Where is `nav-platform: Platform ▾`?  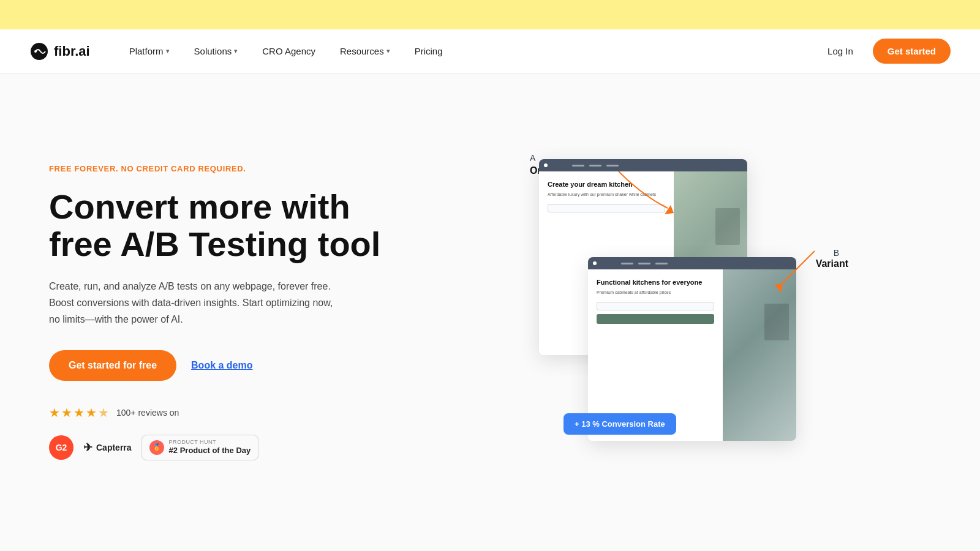
nav-platform: Platform ▾ is located at coordinates (149, 51).